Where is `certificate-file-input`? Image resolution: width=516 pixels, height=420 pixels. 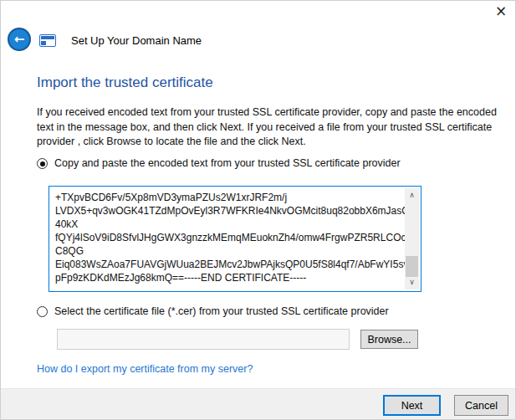 certificate-file-input is located at coordinates (203, 340).